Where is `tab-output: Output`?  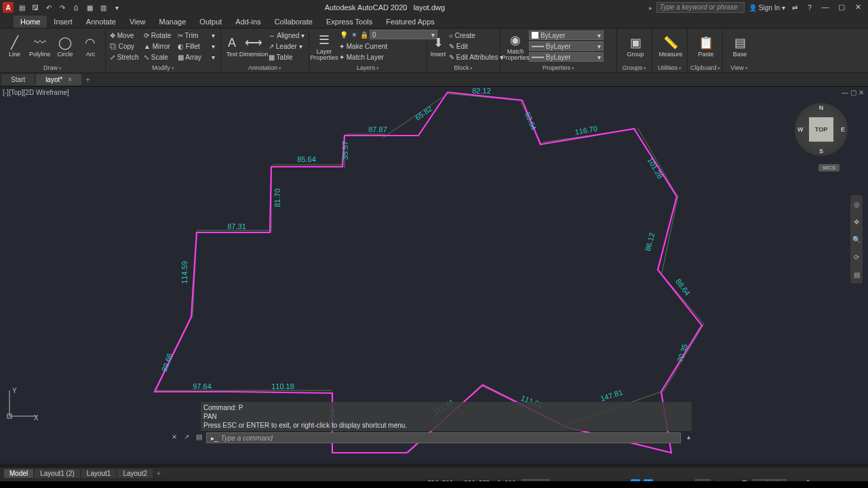 tab-output: Output is located at coordinates (210, 22).